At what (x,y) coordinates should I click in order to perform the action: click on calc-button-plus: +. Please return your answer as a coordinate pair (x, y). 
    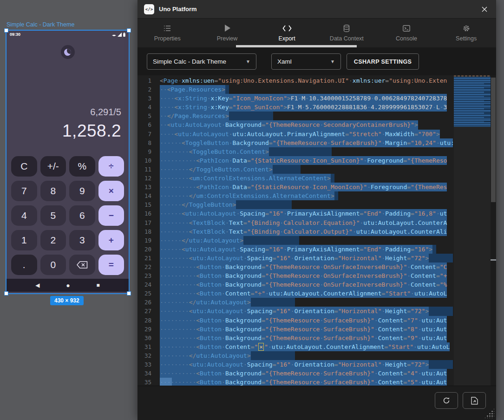
    Looking at the image, I should click on (111, 240).